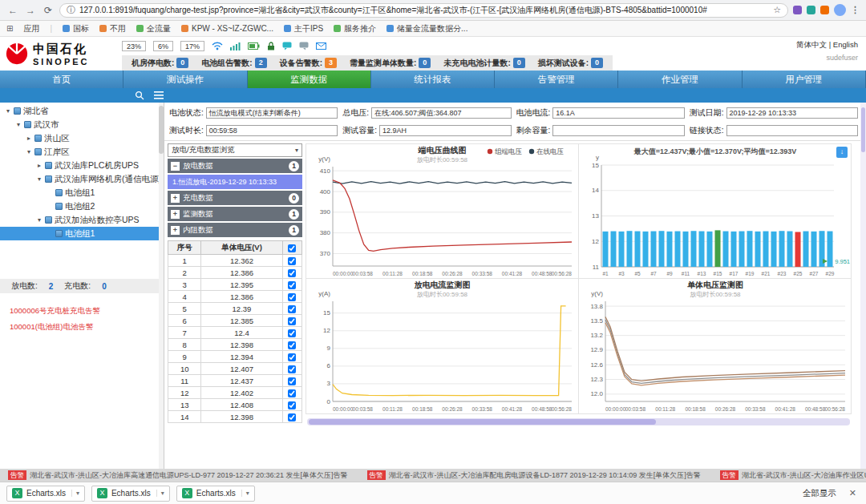  I want to click on tree-node: ▾武汉加油站数控亭UPS, so click(82, 220).